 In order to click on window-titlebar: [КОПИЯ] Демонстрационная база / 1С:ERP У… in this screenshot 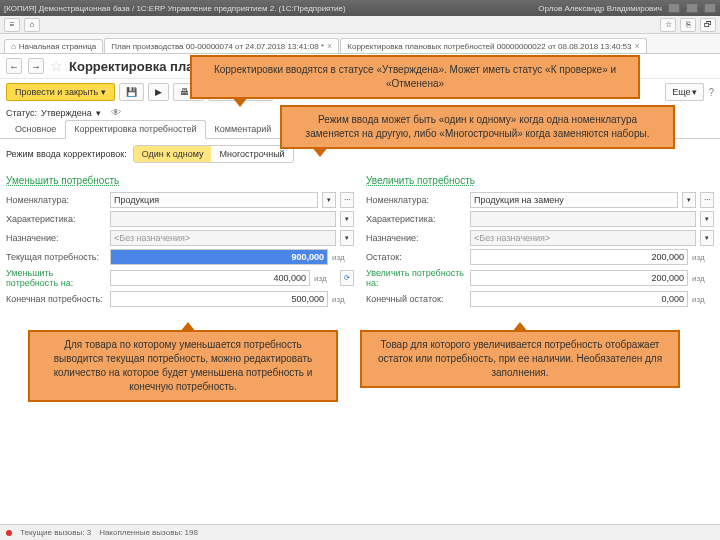, I will do `click(360, 8)`.